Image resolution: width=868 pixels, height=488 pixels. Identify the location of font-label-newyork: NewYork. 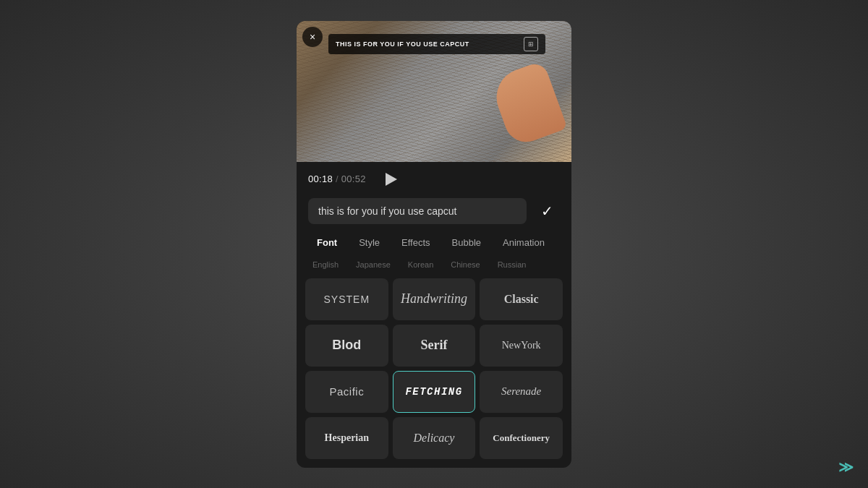
(522, 346).